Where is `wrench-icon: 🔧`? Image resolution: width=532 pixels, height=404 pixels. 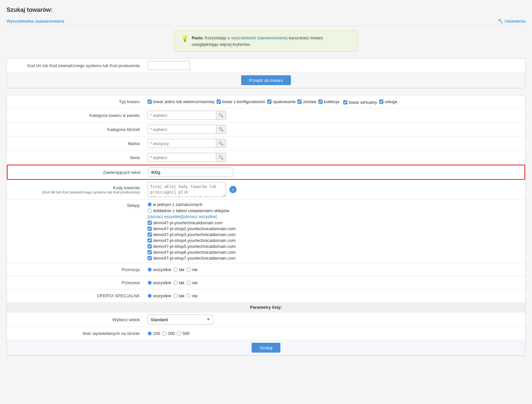
wrench-icon: 🔧 is located at coordinates (501, 21).